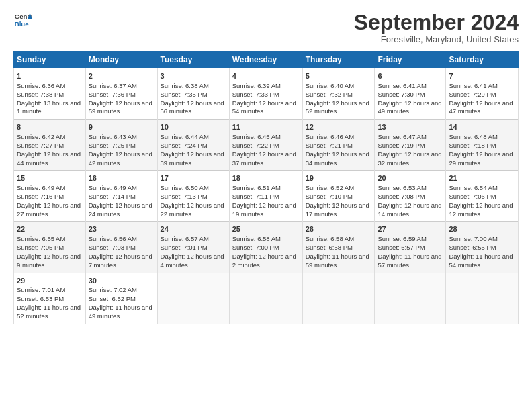  I want to click on daylight-text: Daylight: 12 hours and 44 minutes., so click(48, 158).